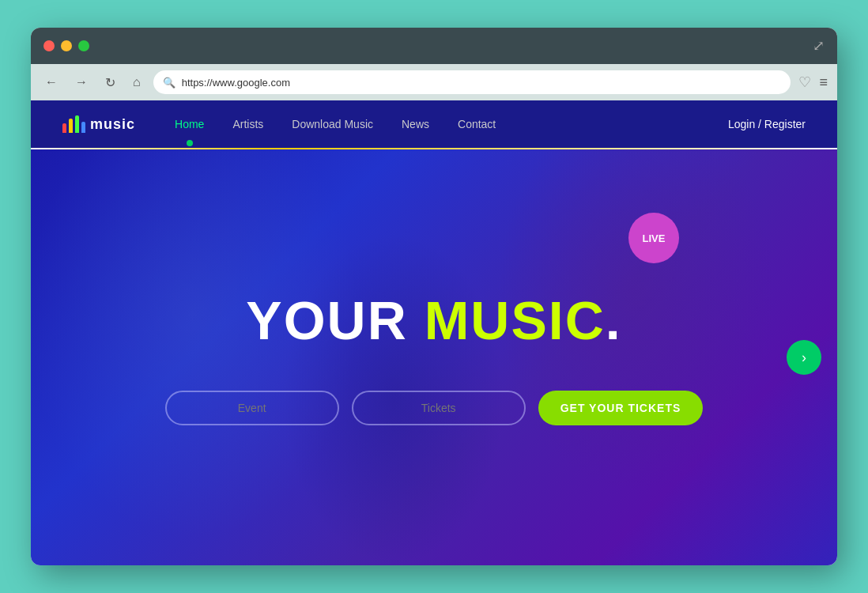 This screenshot has height=593, width=868. Describe the element at coordinates (434, 124) in the screenshot. I see `site-nav: music Home Artists Download Music News C…` at that location.